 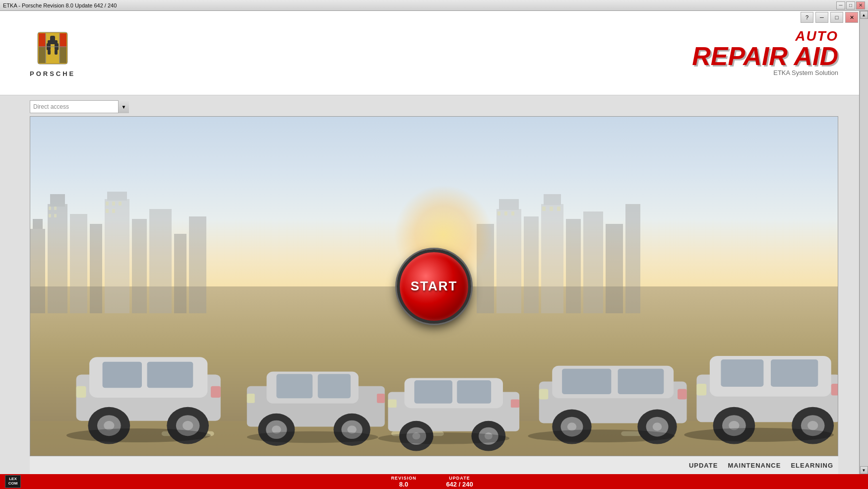 I want to click on window-minimize-button: ─, so click(x=822, y=17).